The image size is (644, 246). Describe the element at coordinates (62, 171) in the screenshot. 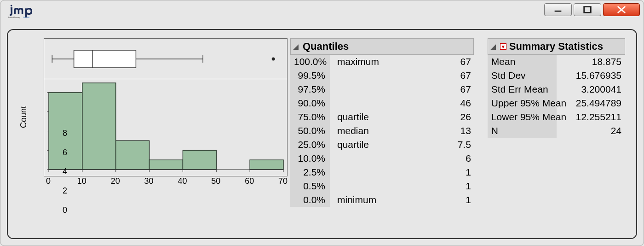

I see `y-tick-label: 4` at that location.